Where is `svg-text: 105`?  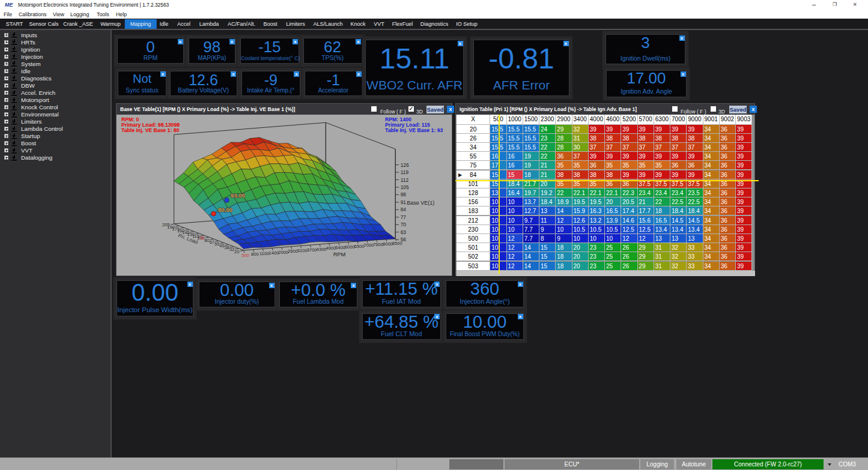
svg-text: 105 is located at coordinates (405, 187).